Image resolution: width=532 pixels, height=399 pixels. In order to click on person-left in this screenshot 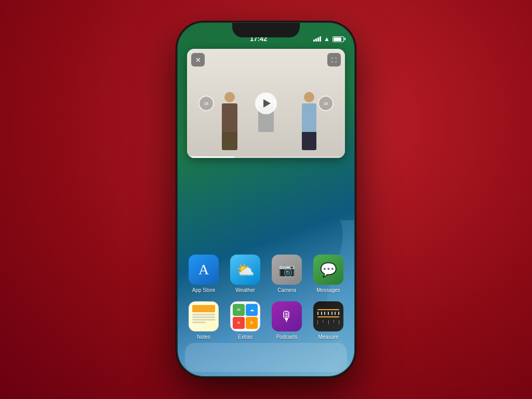, I will do `click(230, 121)`.